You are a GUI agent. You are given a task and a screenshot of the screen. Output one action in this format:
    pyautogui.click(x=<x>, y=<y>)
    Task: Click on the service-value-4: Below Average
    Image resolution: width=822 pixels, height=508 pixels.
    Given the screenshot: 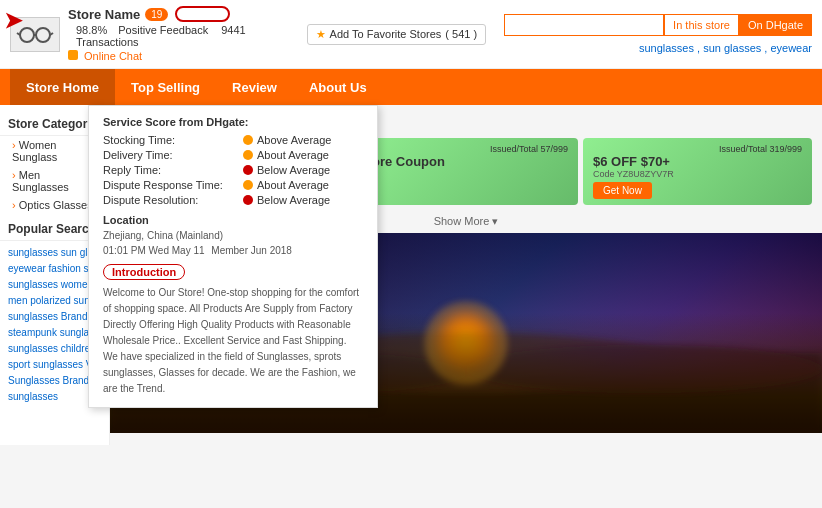 What is the action you would take?
    pyautogui.click(x=294, y=200)
    